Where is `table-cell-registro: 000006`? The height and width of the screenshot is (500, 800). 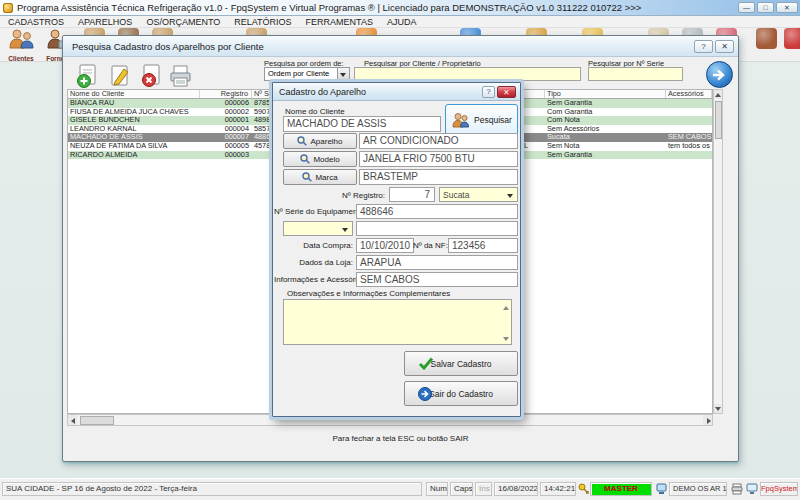
table-cell-registro: 000006 is located at coordinates (226, 104).